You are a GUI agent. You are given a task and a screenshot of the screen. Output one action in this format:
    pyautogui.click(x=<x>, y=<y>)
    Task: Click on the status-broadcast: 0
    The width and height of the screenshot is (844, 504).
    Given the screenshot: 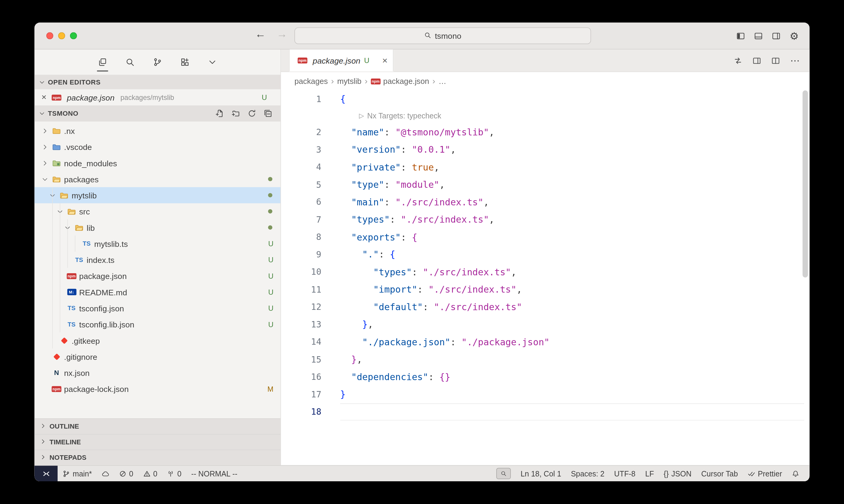 What is the action you would take?
    pyautogui.click(x=174, y=473)
    